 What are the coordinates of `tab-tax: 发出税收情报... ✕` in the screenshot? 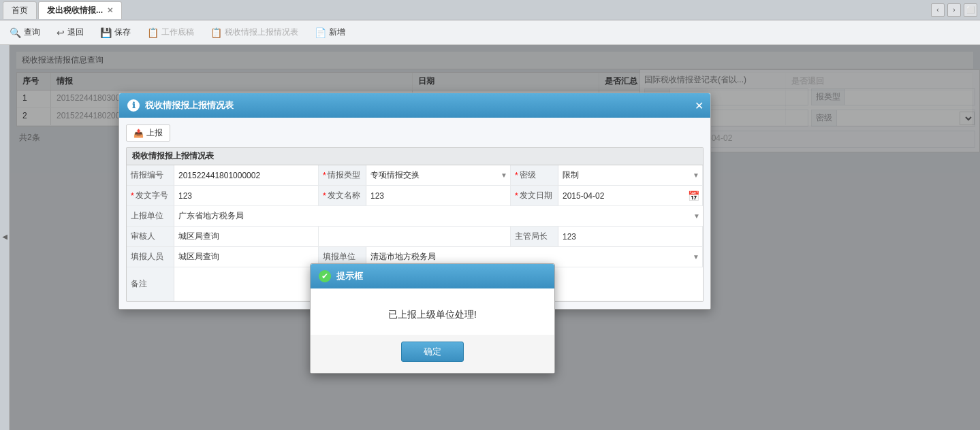 It's located at (80, 10).